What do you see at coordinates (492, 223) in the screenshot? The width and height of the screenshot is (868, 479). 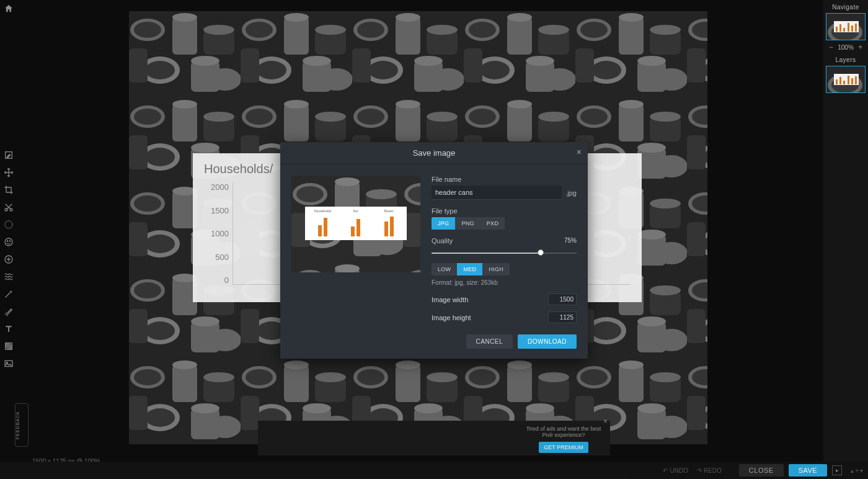 I see `file-type-pxd: PXD` at bounding box center [492, 223].